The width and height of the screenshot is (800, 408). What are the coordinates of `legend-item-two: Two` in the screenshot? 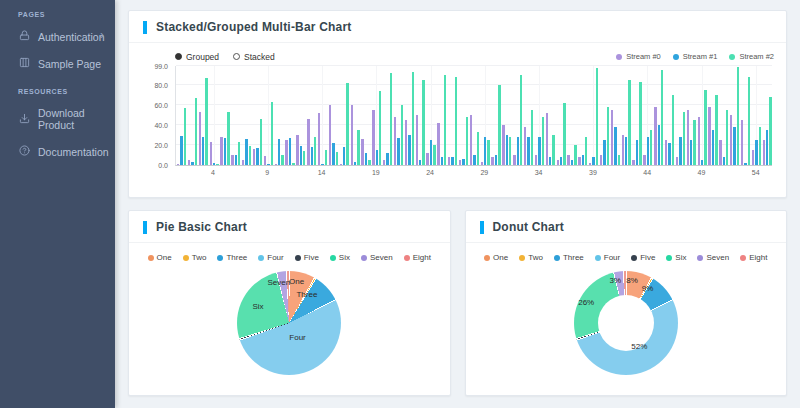 It's located at (195, 258).